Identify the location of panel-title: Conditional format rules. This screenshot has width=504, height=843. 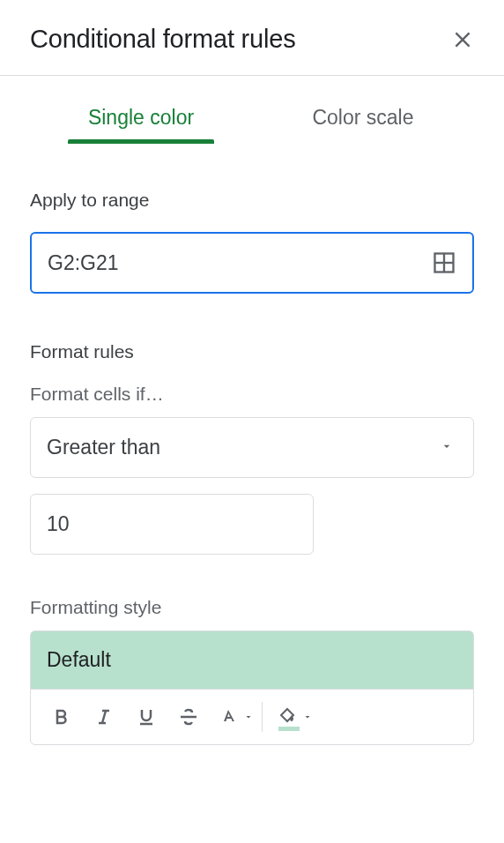
(162, 39).